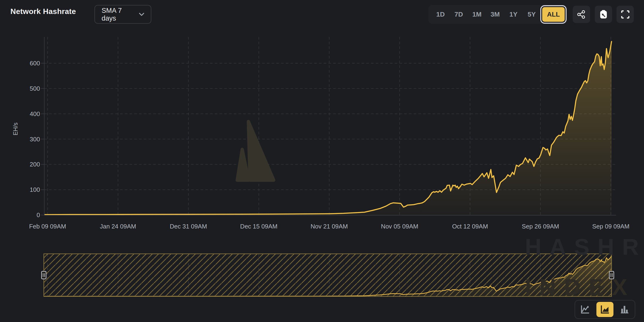  Describe the element at coordinates (118, 226) in the screenshot. I see `x-tick-label: Jan 24 09AM` at that location.